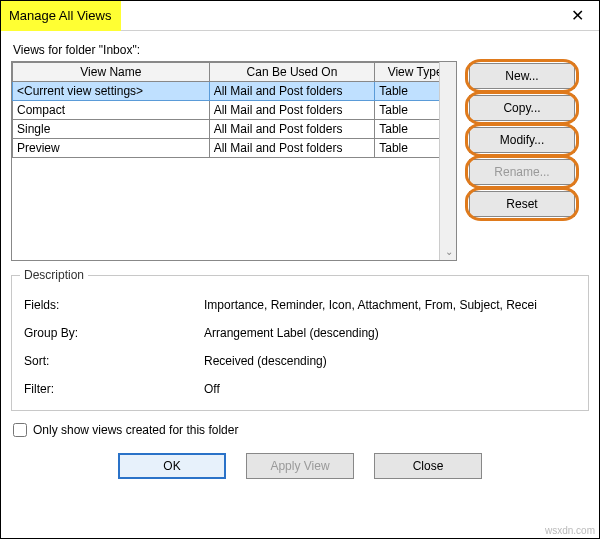 Image resolution: width=600 pixels, height=539 pixels. What do you see at coordinates (391, 361) in the screenshot?
I see `sort-value: Received (descending)` at bounding box center [391, 361].